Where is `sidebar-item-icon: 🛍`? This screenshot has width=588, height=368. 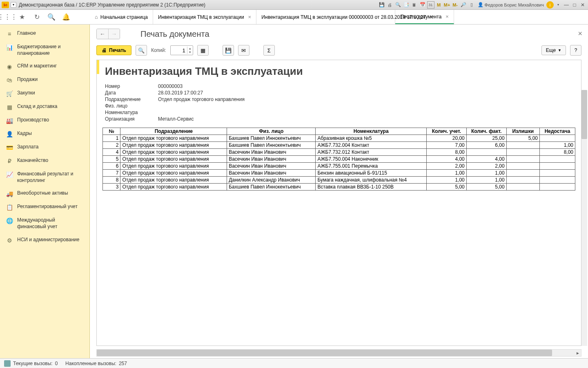 sidebar-item-icon: 🛍 is located at coordinates (9, 80).